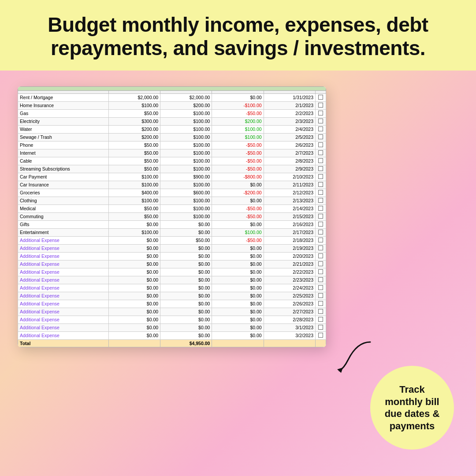  I want to click on row-due-date: 2/5/2023, so click(289, 137).